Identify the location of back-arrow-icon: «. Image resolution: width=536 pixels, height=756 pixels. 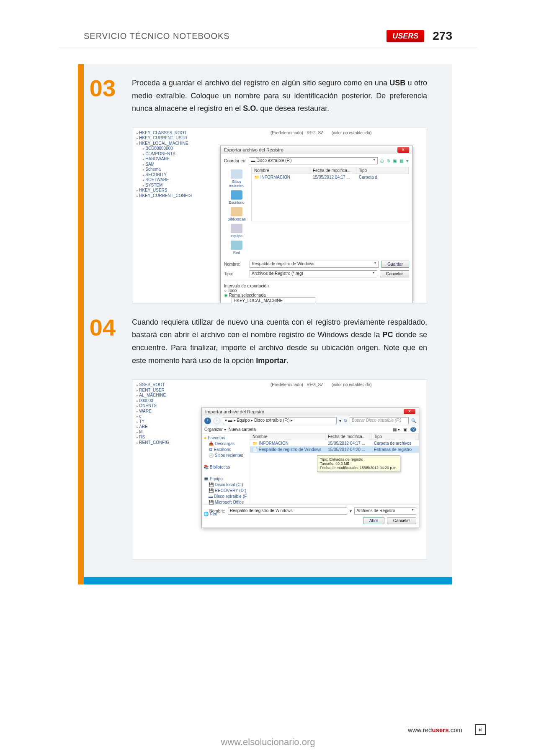
(480, 730).